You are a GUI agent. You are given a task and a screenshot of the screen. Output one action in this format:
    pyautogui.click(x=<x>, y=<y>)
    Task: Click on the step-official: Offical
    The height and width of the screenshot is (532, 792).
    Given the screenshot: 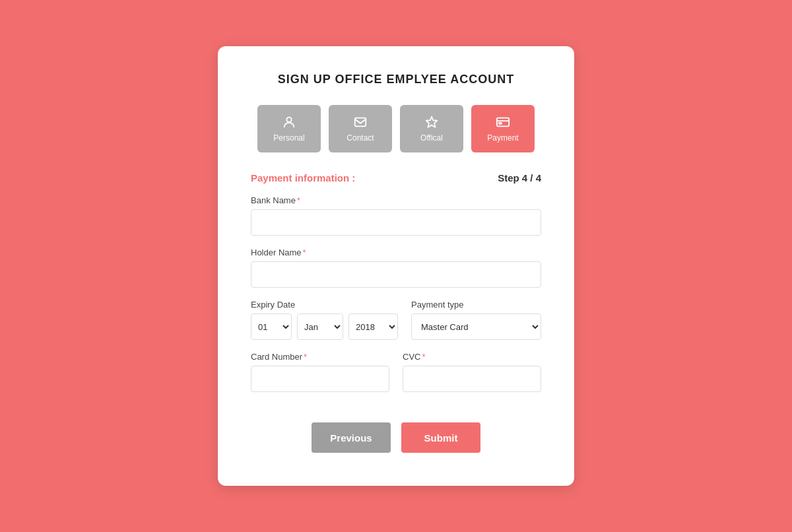 What is the action you would take?
    pyautogui.click(x=432, y=129)
    